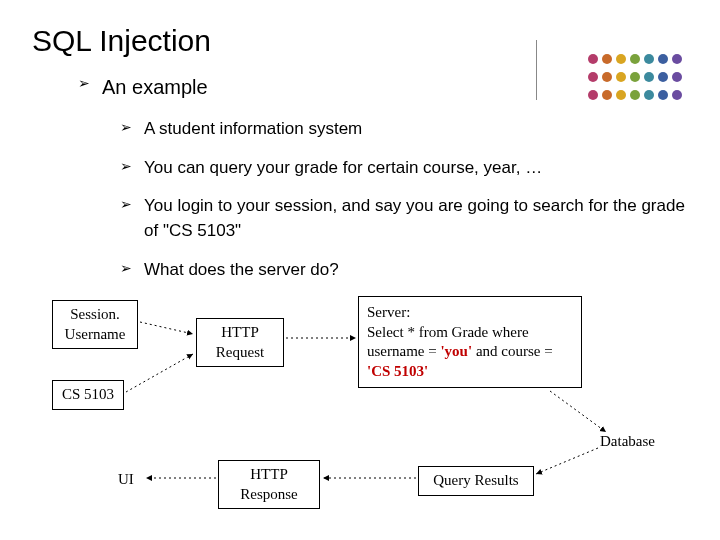  I want to click on bullet: You login to your session, and say you a…, so click(404, 218).